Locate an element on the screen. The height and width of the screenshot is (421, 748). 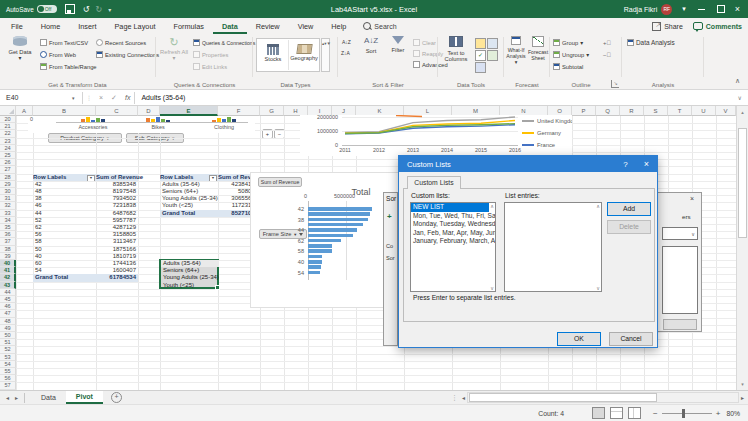
column-chart-fragment: 0 AccessoriesBikesClothing is located at coordinates (142, 124).